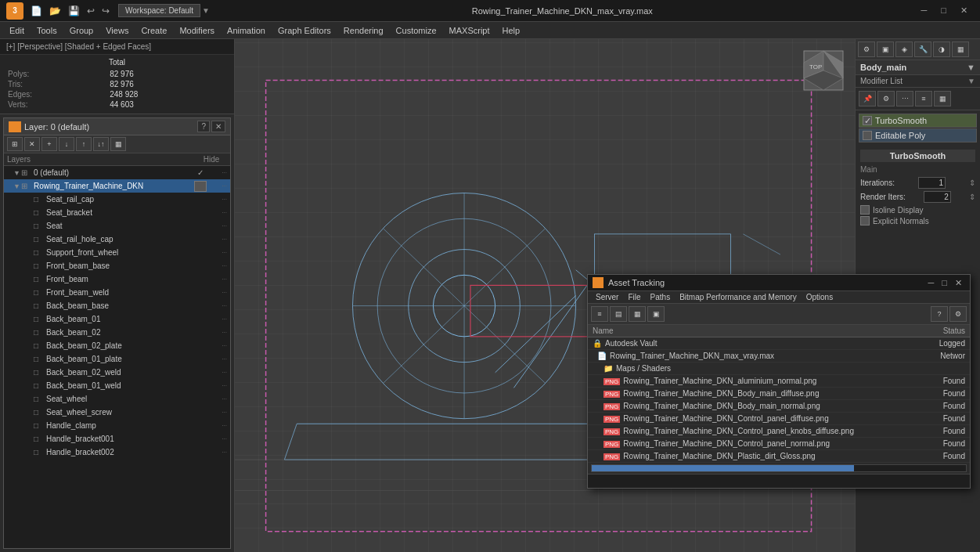 This screenshot has width=980, height=552. I want to click on mod-editpoly-checkbox, so click(867, 135).